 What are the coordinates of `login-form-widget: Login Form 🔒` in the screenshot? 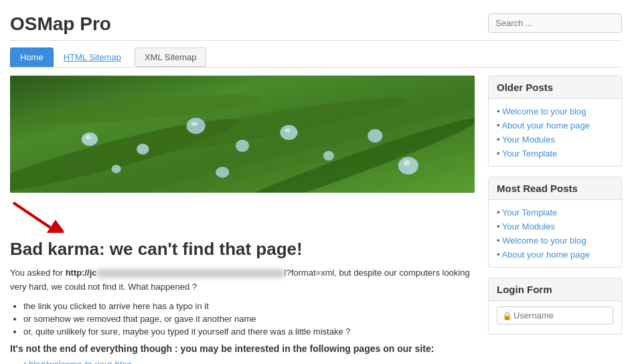 It's located at (555, 306).